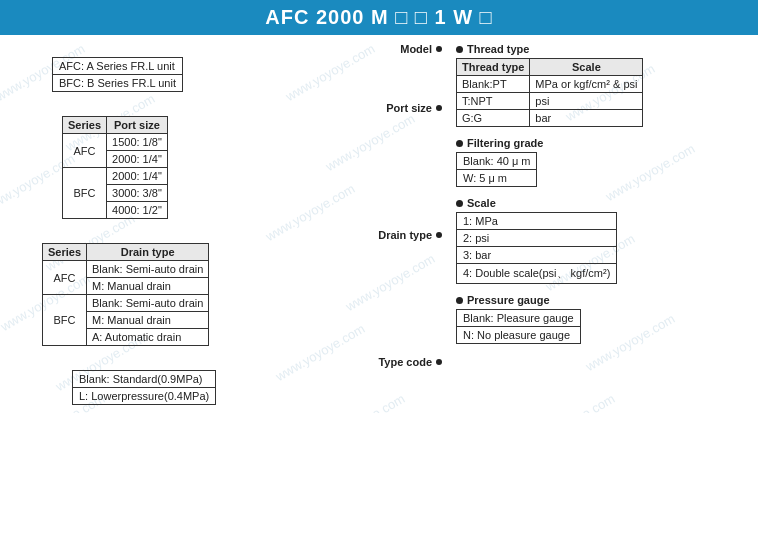 The image size is (758, 556). I want to click on pressure-row-1: Blank: Pleasure gauge, so click(519, 318).